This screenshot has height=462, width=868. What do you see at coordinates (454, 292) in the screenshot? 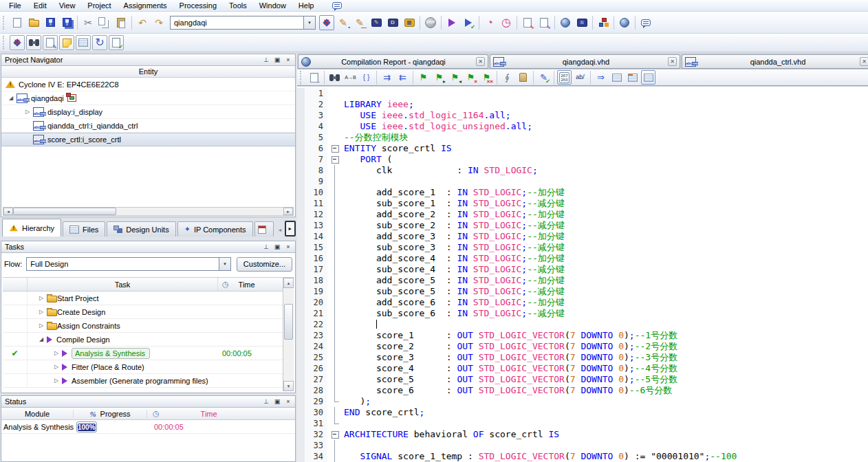
I see `code-text: sub_score_5 : IN STD_LOGIC;--减分键` at bounding box center [454, 292].